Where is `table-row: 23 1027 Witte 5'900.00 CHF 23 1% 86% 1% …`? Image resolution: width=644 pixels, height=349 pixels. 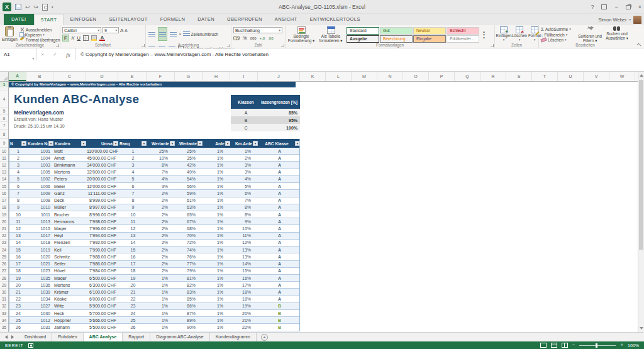 table-row: 23 1027 Witte 5'900.00 CHF 23 1% 86% 1% … is located at coordinates (155, 307).